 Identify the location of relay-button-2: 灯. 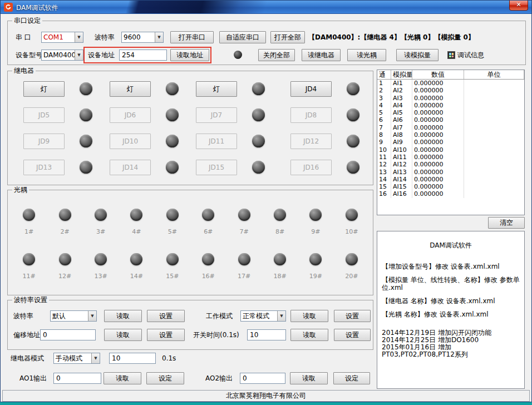
(130, 89).